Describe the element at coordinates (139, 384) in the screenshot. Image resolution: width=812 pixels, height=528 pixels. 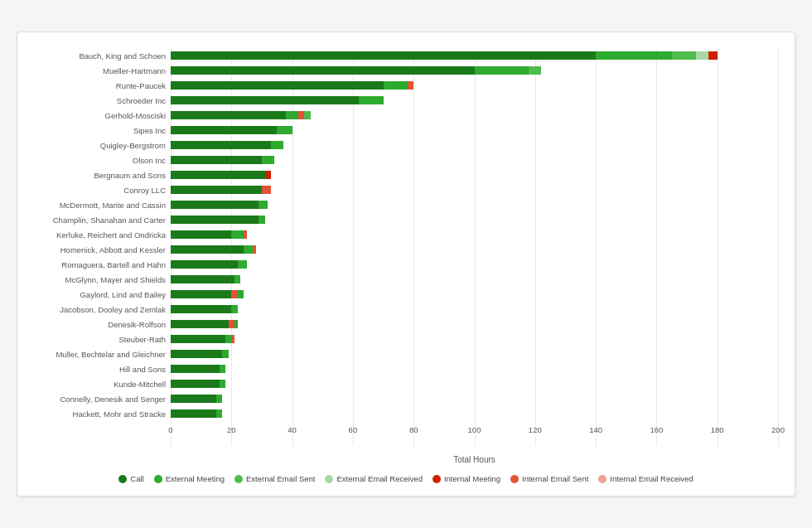
I see `y-label: Kunde-Mitchell` at that location.